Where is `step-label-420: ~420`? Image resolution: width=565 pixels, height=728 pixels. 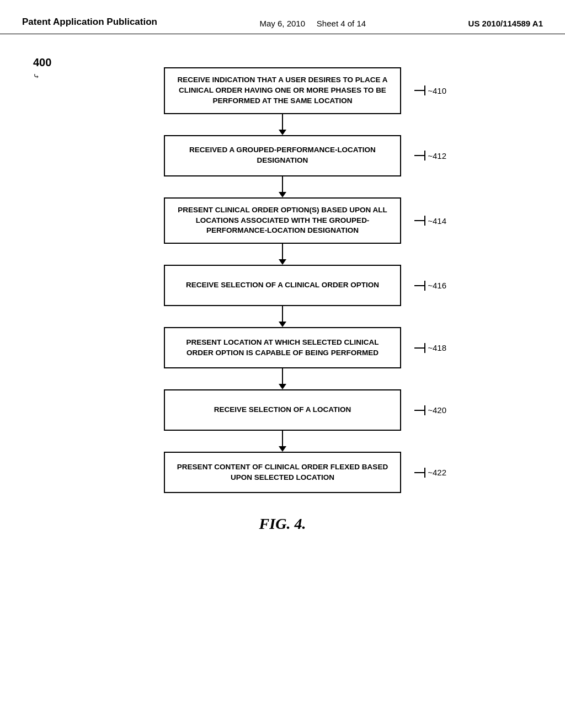
step-label-420: ~420 is located at coordinates (430, 410).